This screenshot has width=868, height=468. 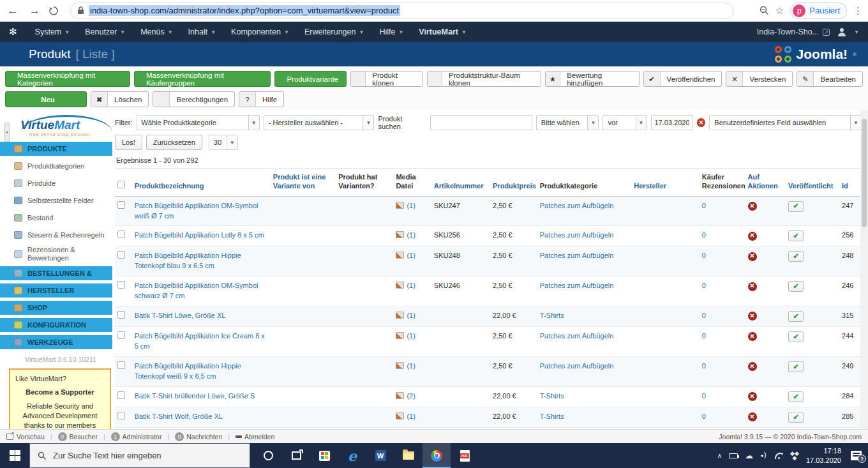 I want to click on sidebar-item: HERSTELLER, so click(x=56, y=291).